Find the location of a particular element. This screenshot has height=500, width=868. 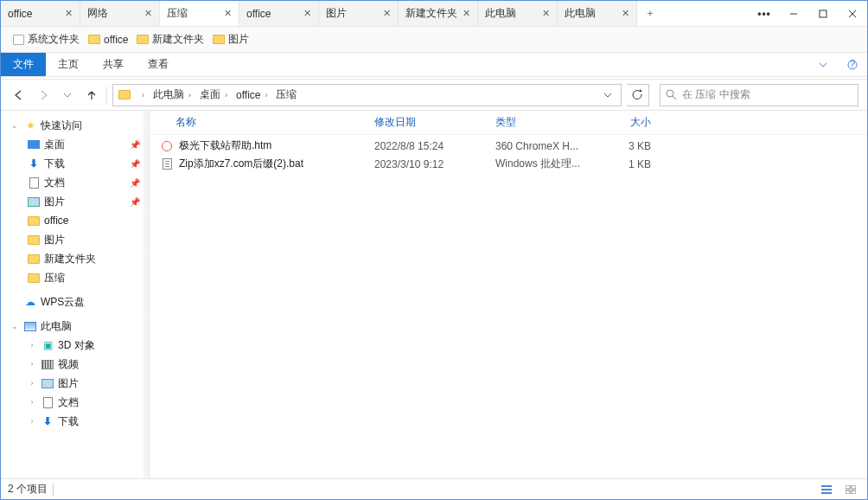

forward-button is located at coordinates (43, 95).